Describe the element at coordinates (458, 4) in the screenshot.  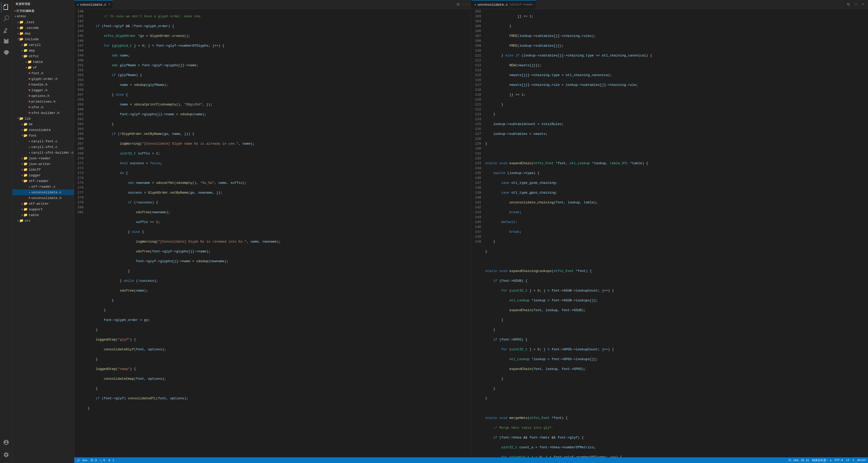
I see `left-split-button: ⧉` at that location.